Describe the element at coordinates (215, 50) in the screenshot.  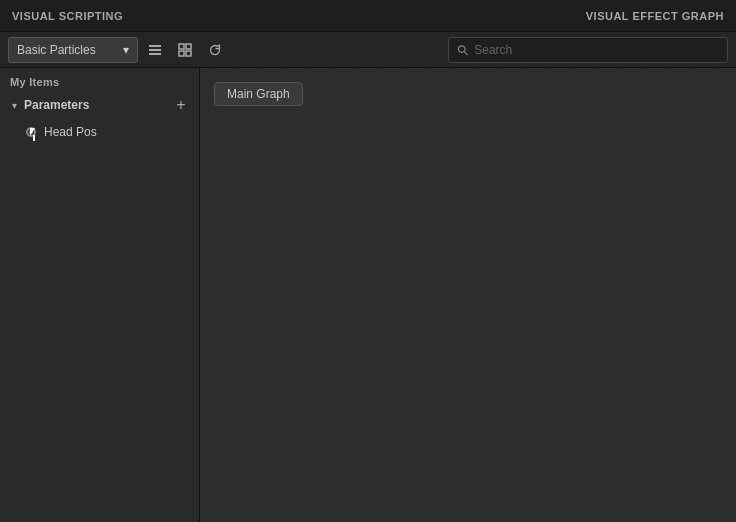
I see `refresh-icon` at that location.